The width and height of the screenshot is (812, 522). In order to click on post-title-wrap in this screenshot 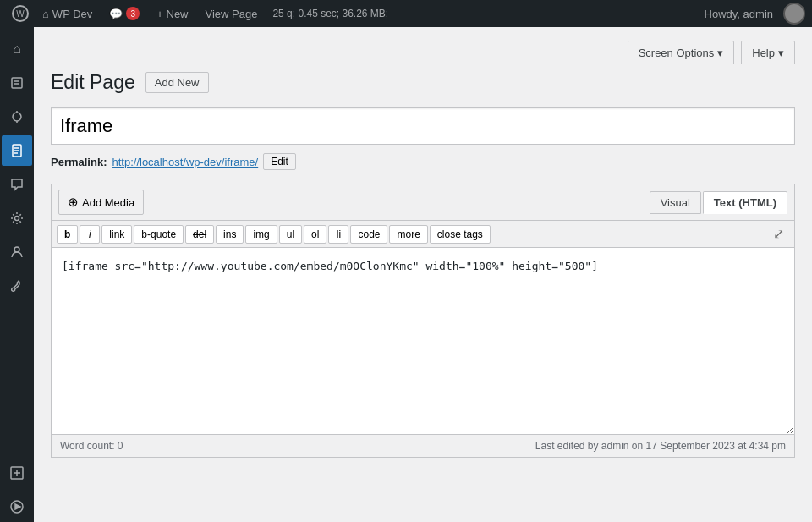, I will do `click(423, 126)`.